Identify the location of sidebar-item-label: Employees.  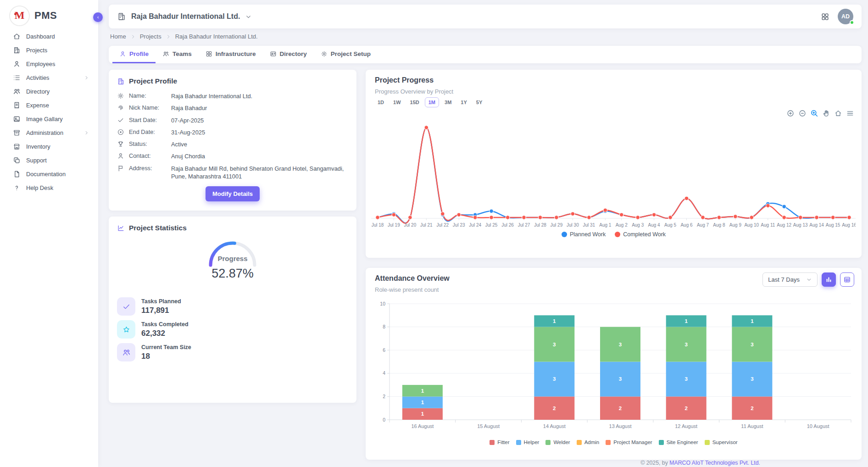
(40, 64).